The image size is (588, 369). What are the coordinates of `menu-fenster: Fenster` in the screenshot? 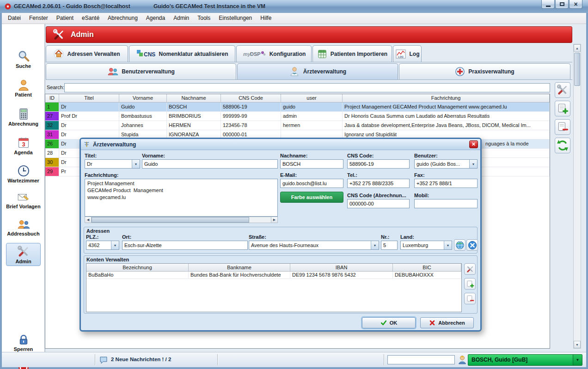 It's located at (39, 18).